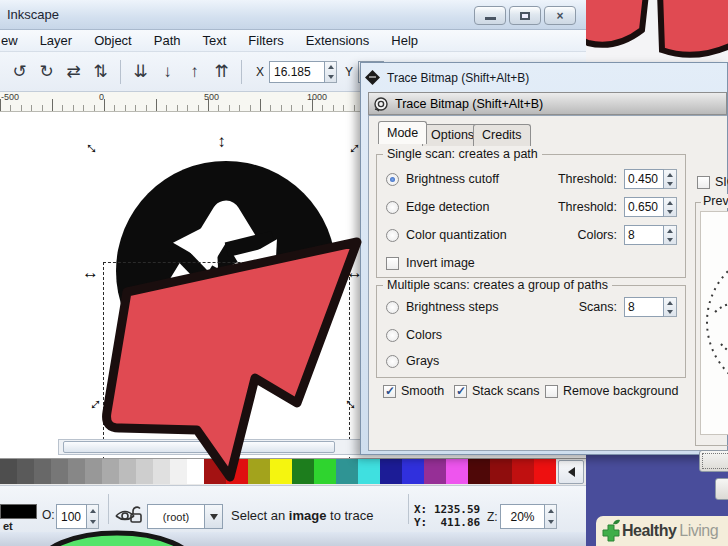  Describe the element at coordinates (199, 447) in the screenshot. I see `scrollbar-thumb` at that location.